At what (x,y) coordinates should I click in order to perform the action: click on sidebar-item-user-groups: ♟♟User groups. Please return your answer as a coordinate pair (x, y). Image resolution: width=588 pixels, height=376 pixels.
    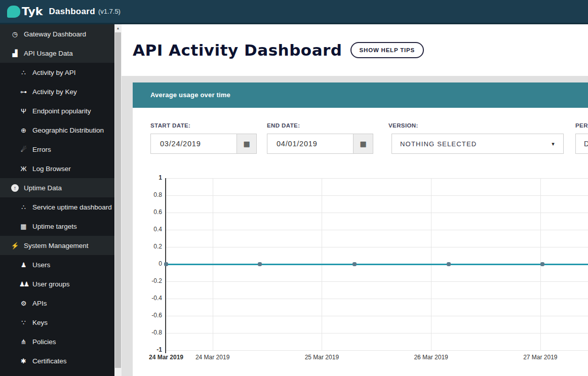
    Looking at the image, I should click on (57, 284).